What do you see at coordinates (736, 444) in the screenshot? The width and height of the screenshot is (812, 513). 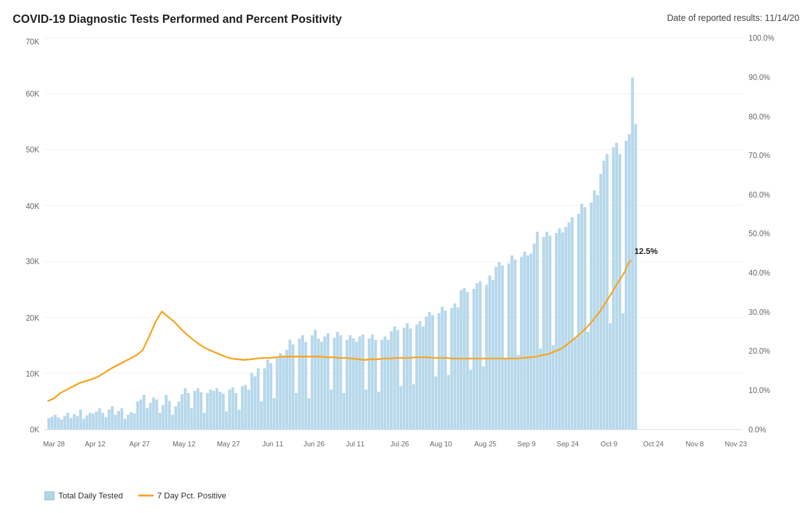 I see `svg-text: Nov 23` at bounding box center [736, 444].